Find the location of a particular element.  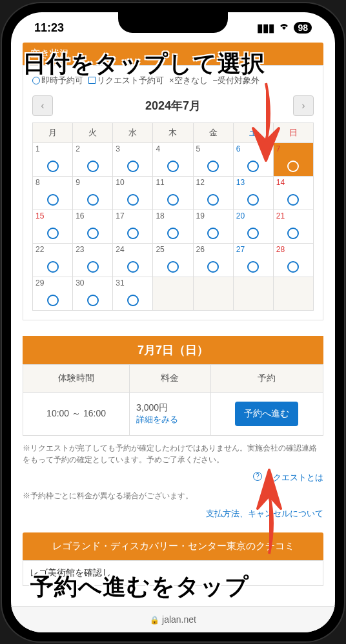

note-2: ※予約枠ごとに料金が異なる場合がございます。 is located at coordinates (173, 496).